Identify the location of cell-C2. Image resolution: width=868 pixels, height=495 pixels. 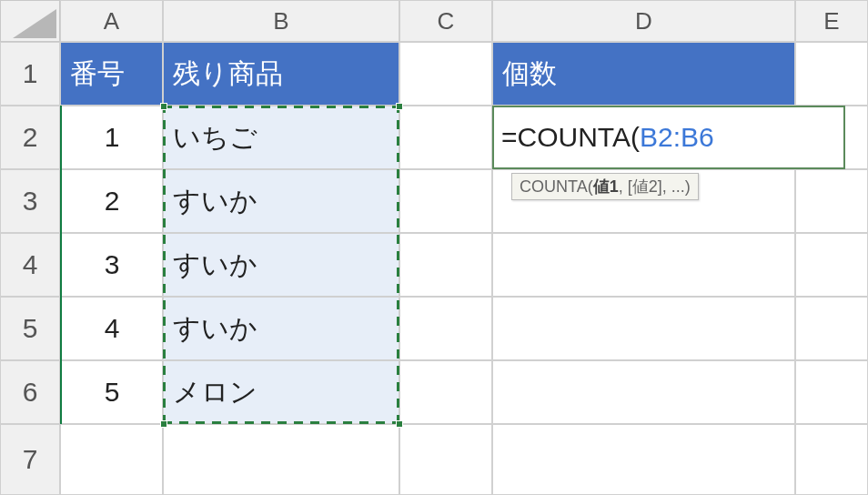
(446, 137).